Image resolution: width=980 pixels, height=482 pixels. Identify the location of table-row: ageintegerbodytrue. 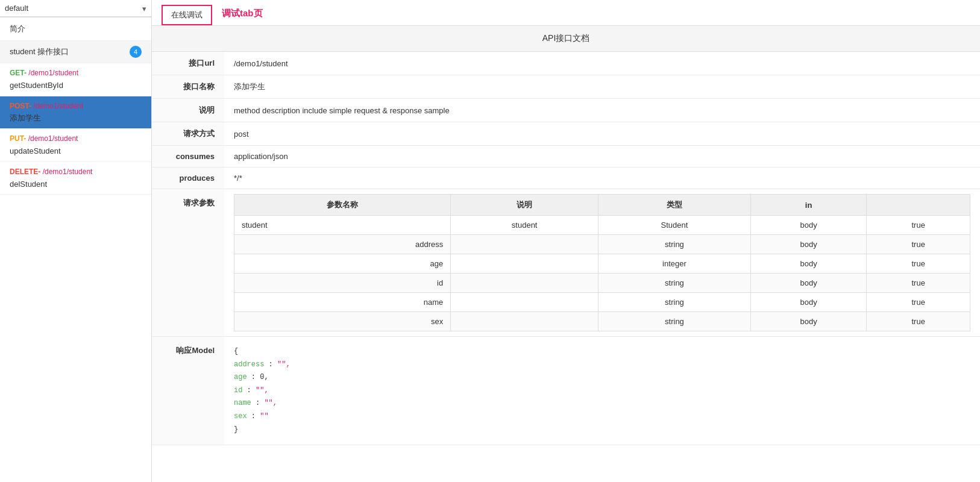
(603, 264).